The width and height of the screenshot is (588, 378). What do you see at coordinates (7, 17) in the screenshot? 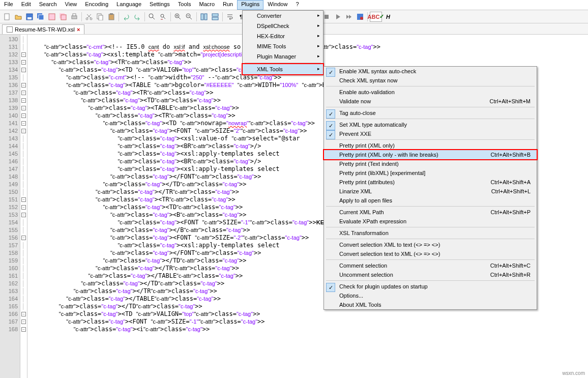
I see `new-file-icon` at bounding box center [7, 17].